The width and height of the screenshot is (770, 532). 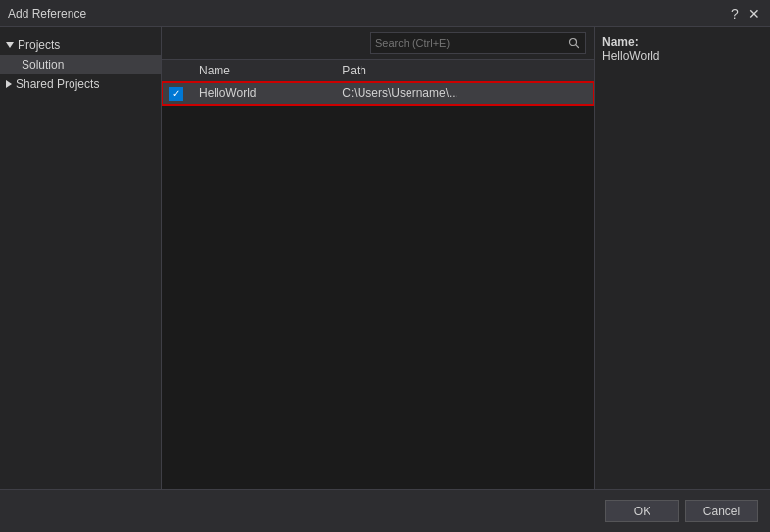 What do you see at coordinates (378, 71) in the screenshot?
I see `table-header-row: Name Path` at bounding box center [378, 71].